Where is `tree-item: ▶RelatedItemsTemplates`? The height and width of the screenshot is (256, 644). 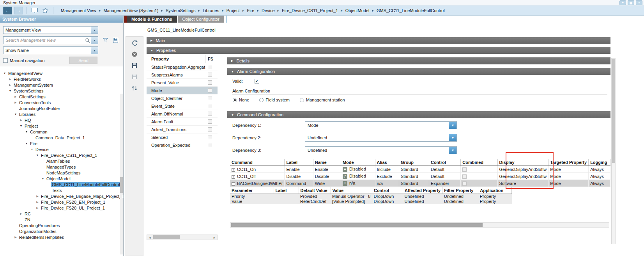 tree-item: ▶RelatedItemsTemplates is located at coordinates (62, 237).